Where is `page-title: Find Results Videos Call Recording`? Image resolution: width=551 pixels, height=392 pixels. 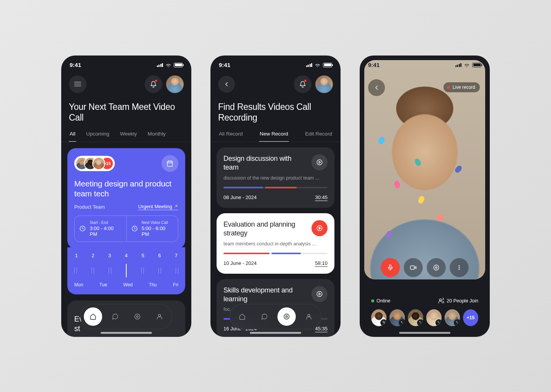 page-title: Find Results Videos Call Recording is located at coordinates (276, 111).